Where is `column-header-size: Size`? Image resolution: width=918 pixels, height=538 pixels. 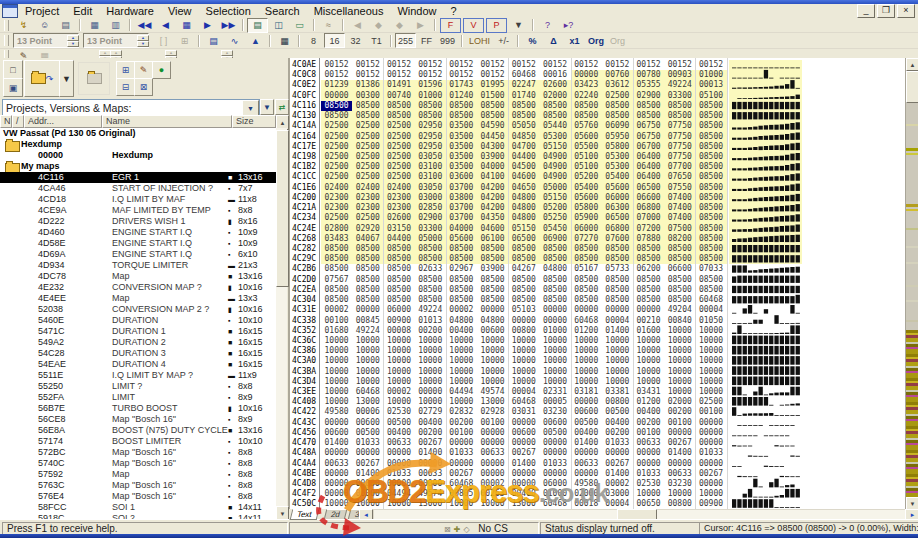 column-header-size: Size is located at coordinates (254, 122).